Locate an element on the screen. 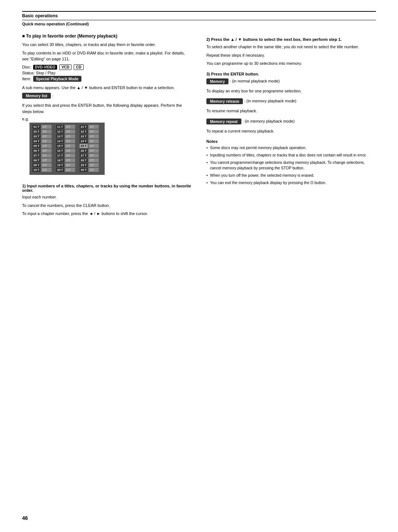 The width and height of the screenshot is (398, 532). para2: To play contents in an HDD or DVD-RAM di… is located at coordinates (107, 56).